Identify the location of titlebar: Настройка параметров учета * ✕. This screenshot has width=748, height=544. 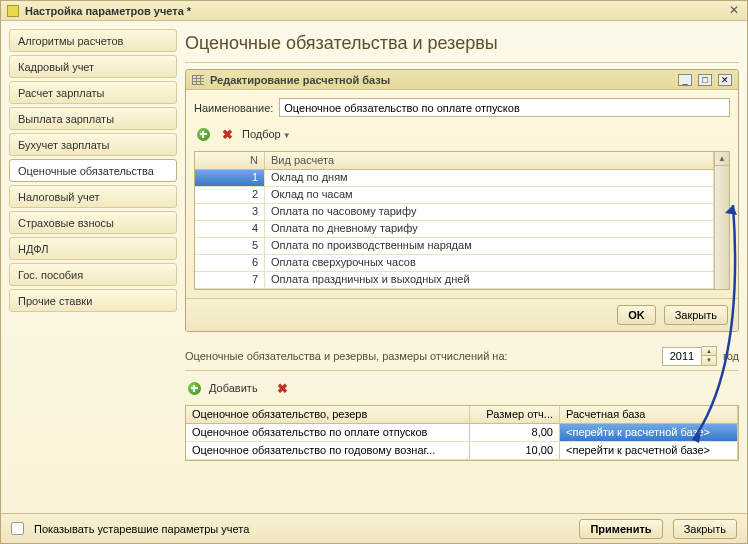
(374, 11).